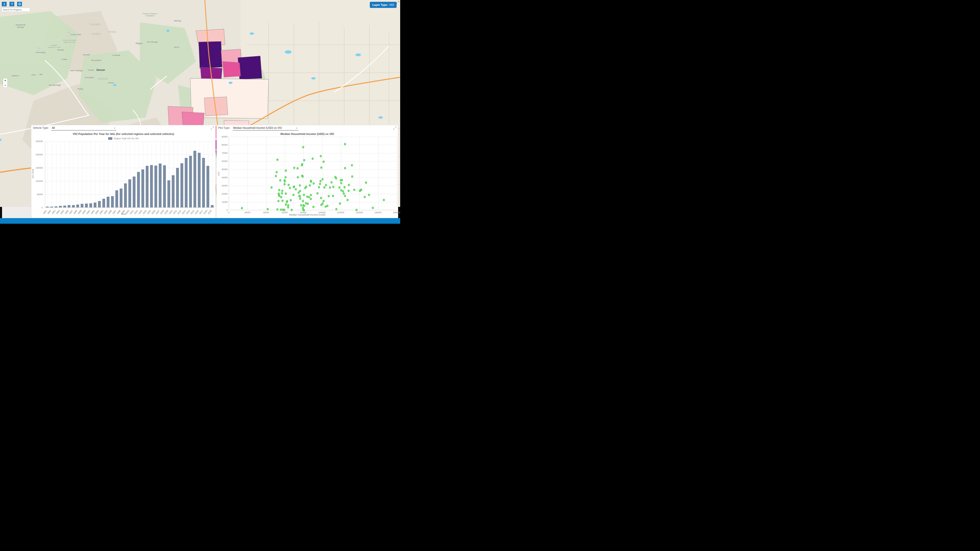 Image resolution: width=980 pixels, height=551 pixels. I want to click on vehicle-type-select: All∨, so click(84, 129).